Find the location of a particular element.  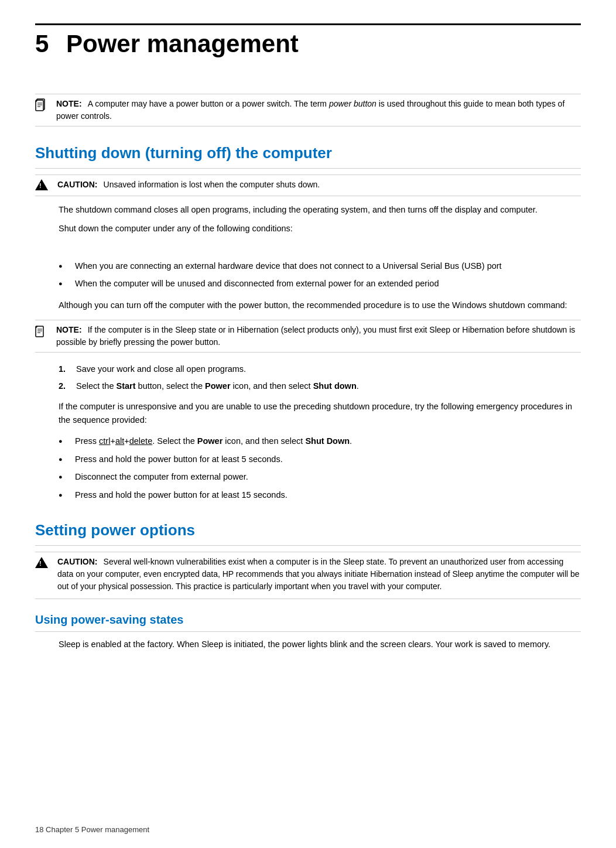

bullet-2-2: ● Press and hold the power button for at… is located at coordinates (320, 459).